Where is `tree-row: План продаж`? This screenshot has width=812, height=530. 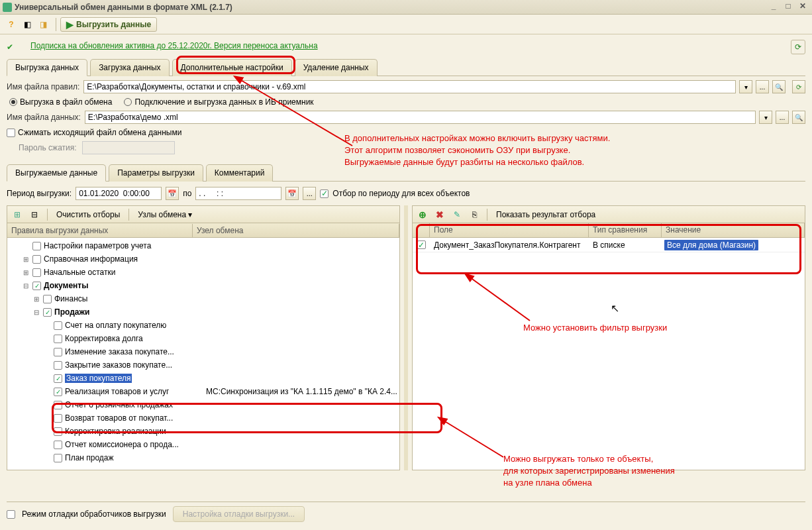
tree-row: План продаж is located at coordinates (203, 458).